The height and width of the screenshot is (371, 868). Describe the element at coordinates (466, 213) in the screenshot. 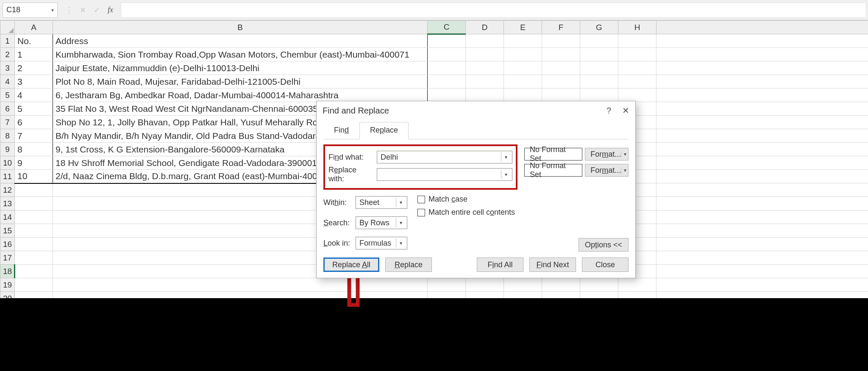

I see `match-entire-checkbox: Match entire cell contents` at that location.